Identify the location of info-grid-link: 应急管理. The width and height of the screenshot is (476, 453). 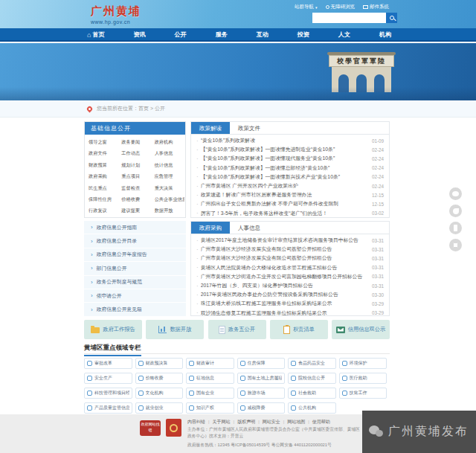
(168, 176).